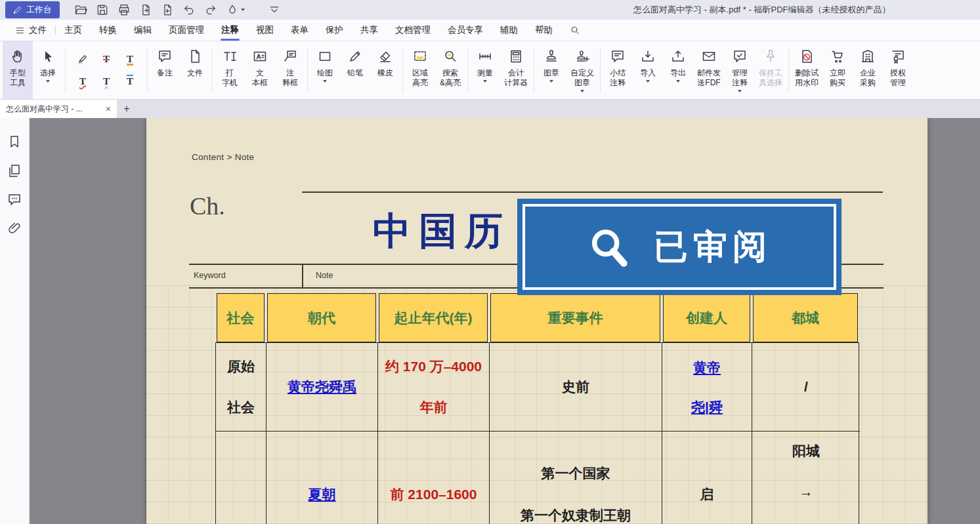  I want to click on undo-icon, so click(189, 10).